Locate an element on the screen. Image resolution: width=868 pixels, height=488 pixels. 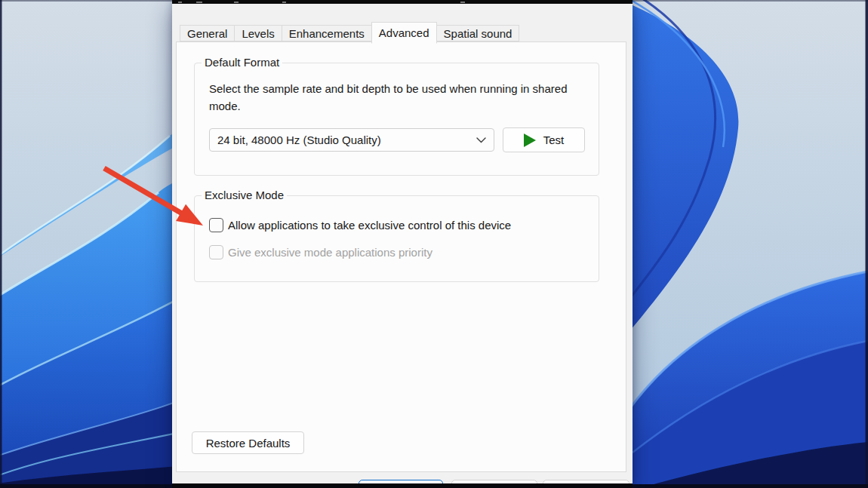
allow-exclusive-row: Allow applications to take exclusive con… is located at coordinates (360, 225).